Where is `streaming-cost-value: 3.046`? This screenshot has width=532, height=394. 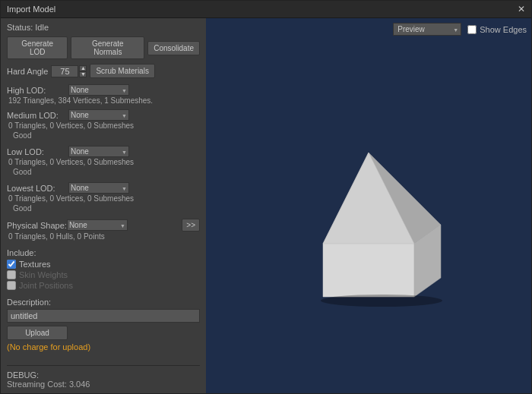
streaming-cost-value: 3.046 is located at coordinates (80, 384).